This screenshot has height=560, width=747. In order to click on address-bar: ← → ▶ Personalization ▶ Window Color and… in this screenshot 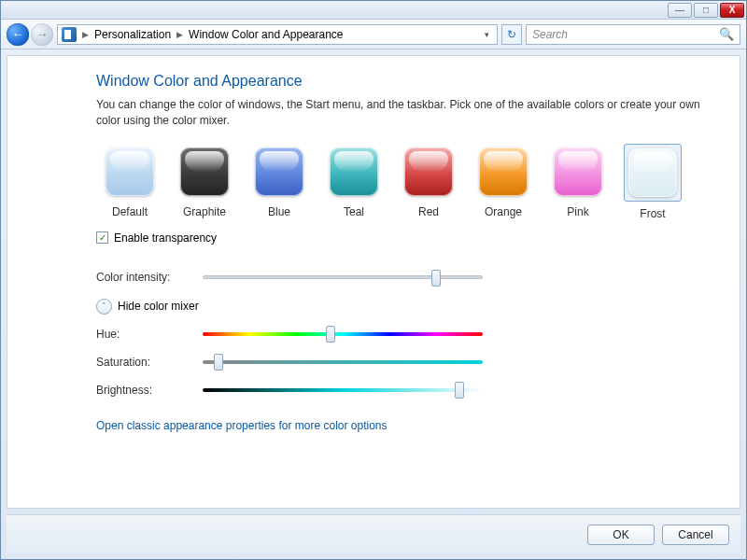, I will do `click(374, 35)`.